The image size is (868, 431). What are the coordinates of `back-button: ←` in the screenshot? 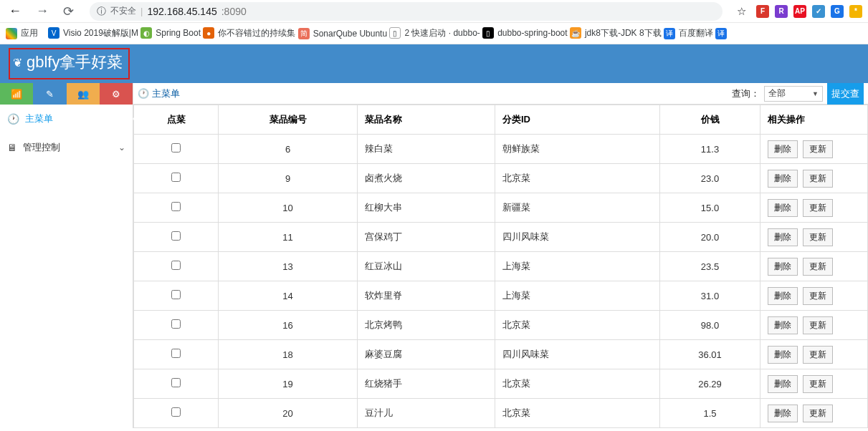 It's located at (15, 11).